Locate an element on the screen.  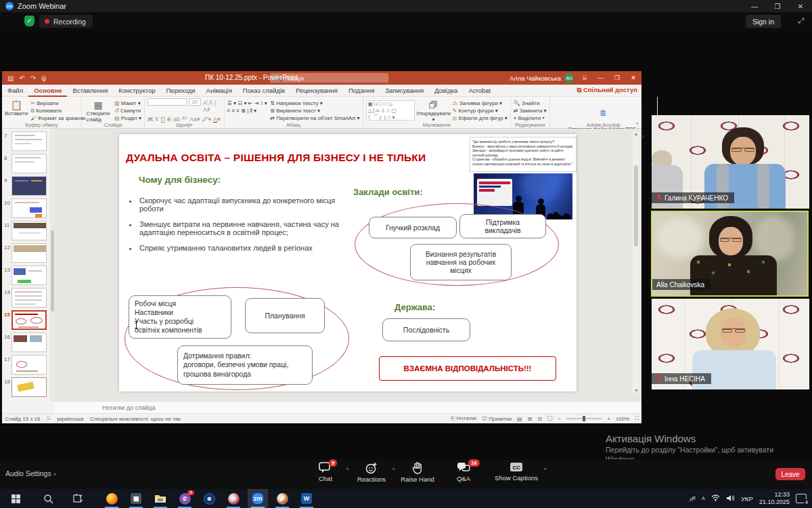
tab-help: Довідка is located at coordinates (446, 91).